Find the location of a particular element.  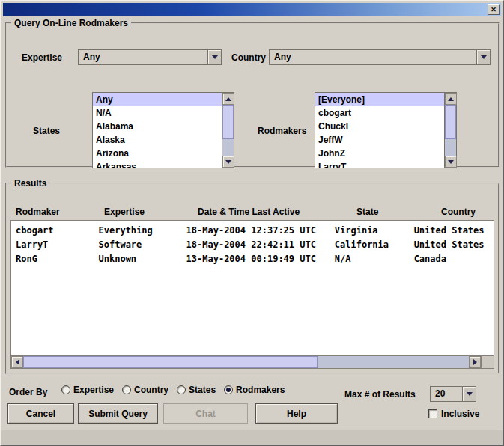

inclusive-label: Inclusive is located at coordinates (460, 414).